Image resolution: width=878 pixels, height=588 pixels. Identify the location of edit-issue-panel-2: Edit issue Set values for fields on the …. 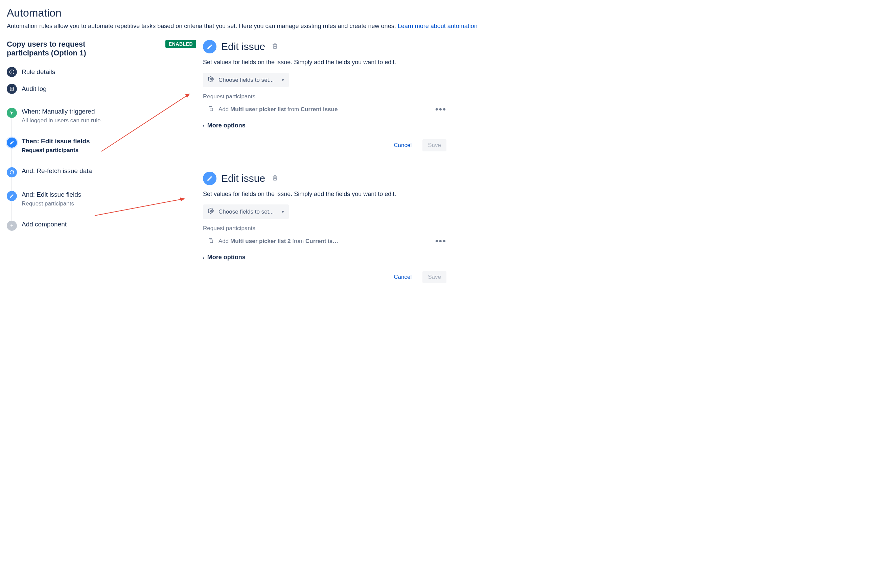
(325, 227).